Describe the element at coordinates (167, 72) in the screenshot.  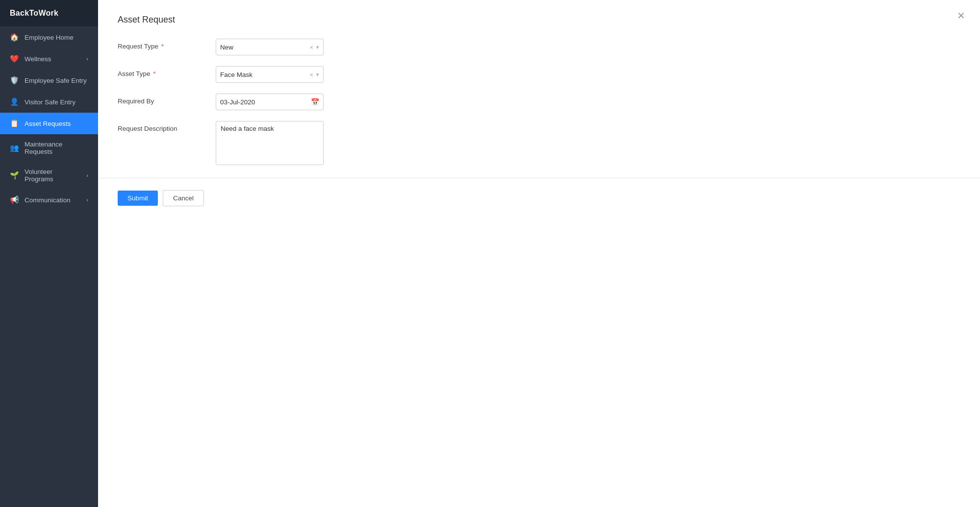
I see `asset-type-label: Asset Type *` at that location.